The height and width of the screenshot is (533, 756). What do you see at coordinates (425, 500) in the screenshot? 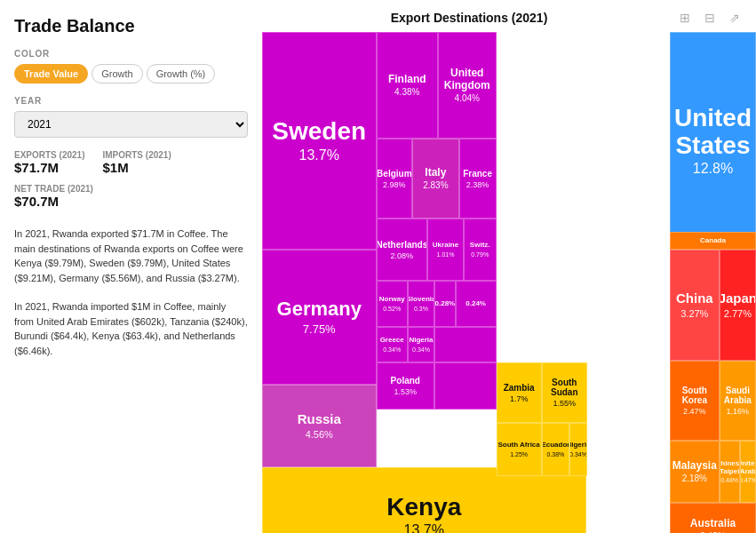
I see `treemap-cell-kenya: Kenya13.7%` at bounding box center [425, 500].